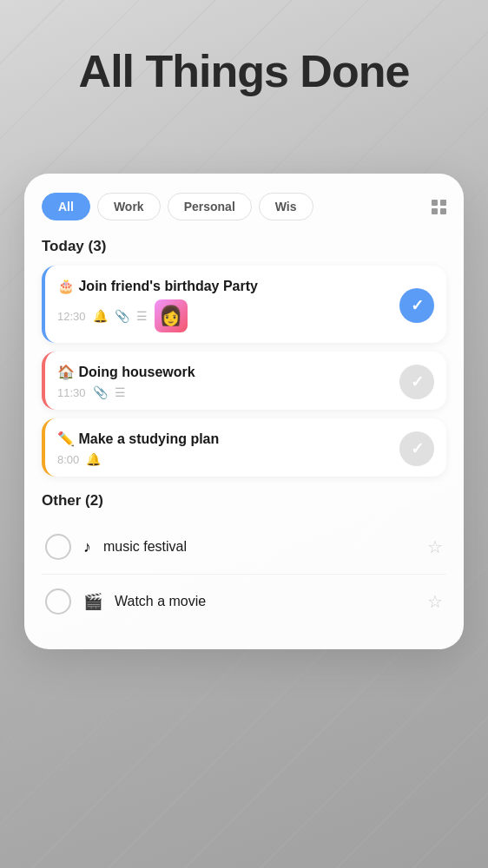 This screenshot has height=868, width=488. I want to click on task-music: ♪ music festival ☆, so click(244, 547).